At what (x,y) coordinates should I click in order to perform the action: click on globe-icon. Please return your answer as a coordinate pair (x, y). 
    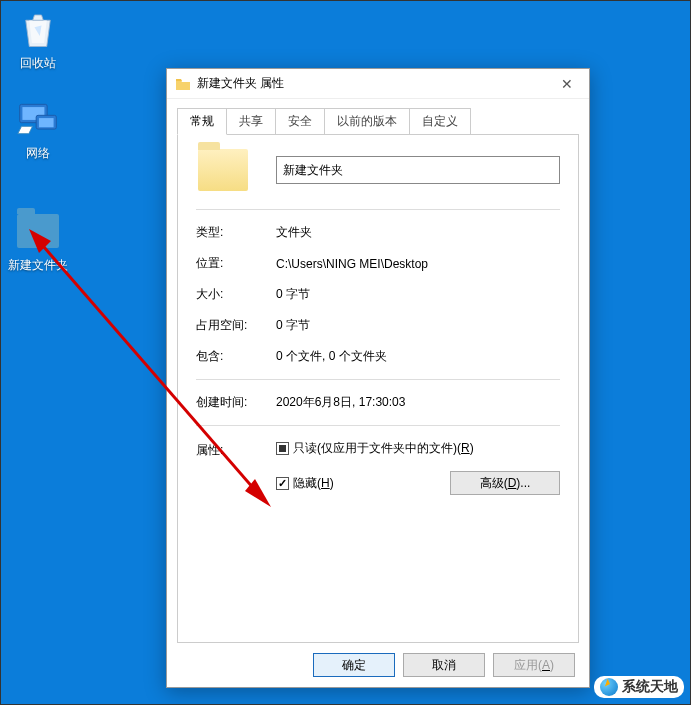
    Looking at the image, I should click on (609, 687).